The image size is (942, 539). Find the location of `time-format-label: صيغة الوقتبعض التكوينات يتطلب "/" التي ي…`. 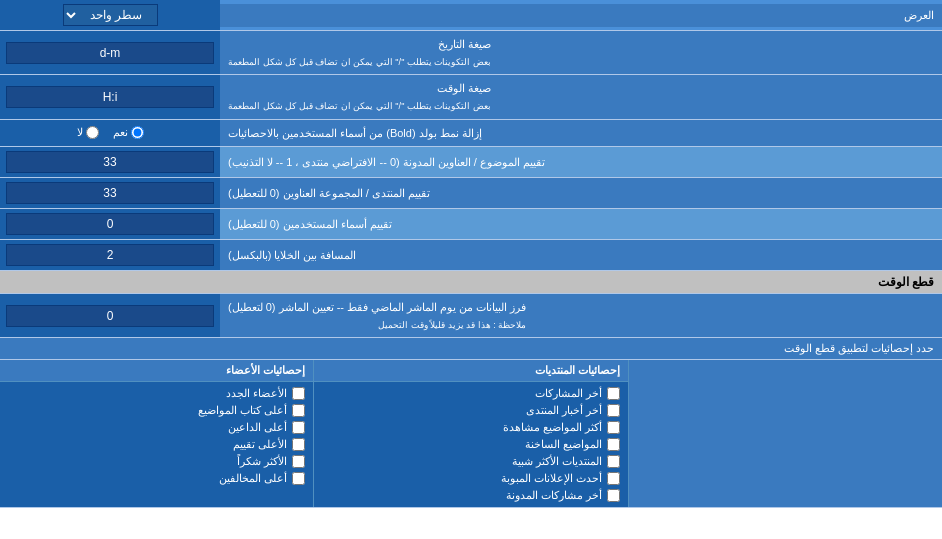

time-format-label: صيغة الوقتبعض التكوينات يتطلب "/" التي ي… is located at coordinates (581, 96).